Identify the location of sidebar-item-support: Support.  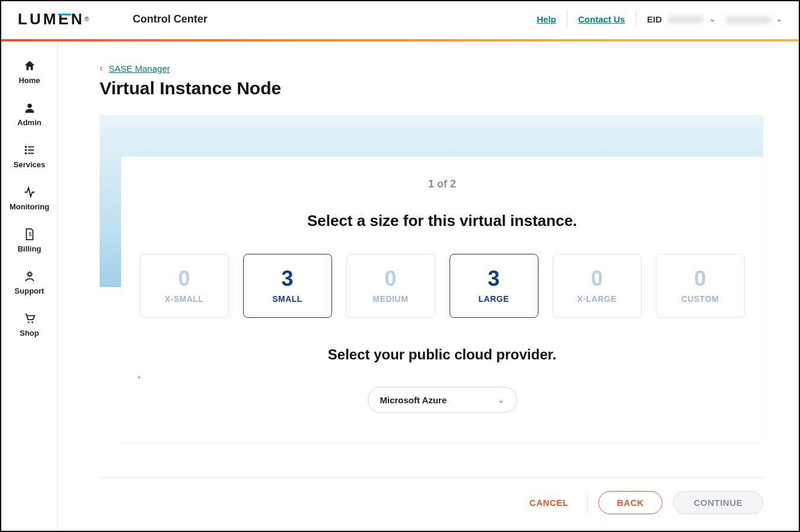
(30, 282).